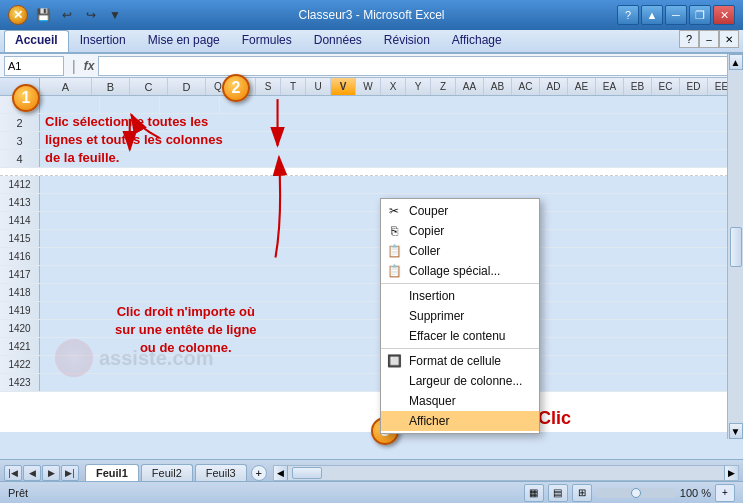 This screenshot has width=743, height=503. Describe the element at coordinates (112, 472) in the screenshot. I see `sheet-tab-feuil1: Feuil1` at that location.